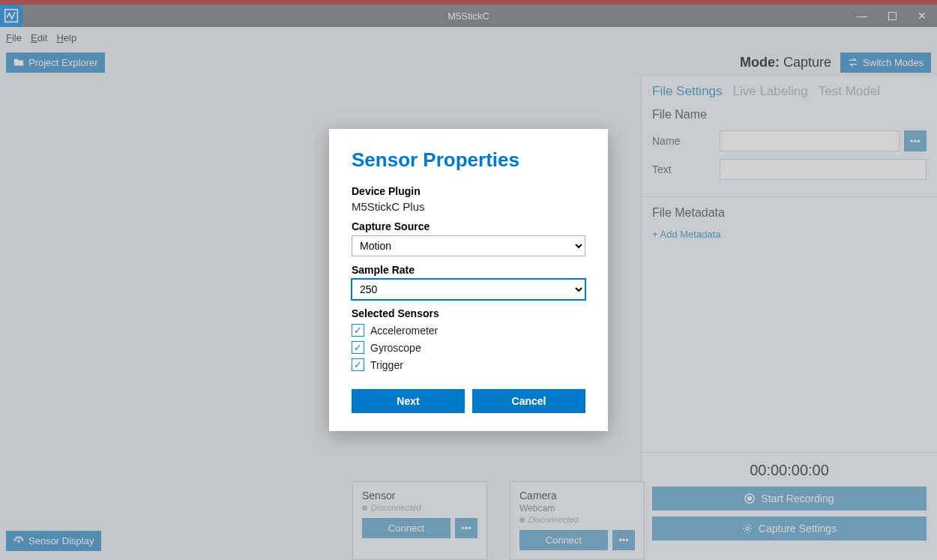  What do you see at coordinates (468, 16) in the screenshot?
I see `titlebar: M5StickC — ✕` at bounding box center [468, 16].